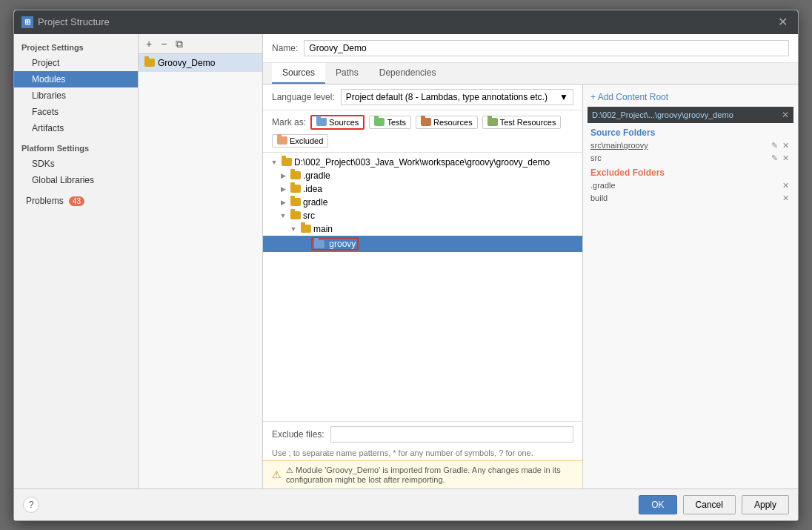  Describe the element at coordinates (658, 505) in the screenshot. I see `ok-button: OK` at that location.